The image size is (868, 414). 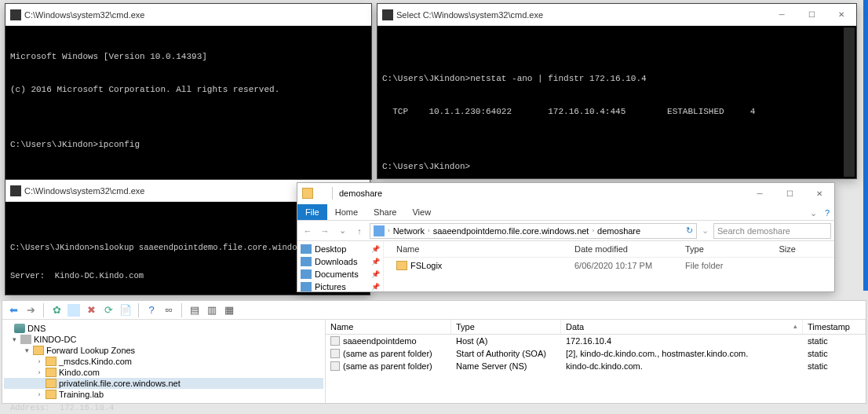 I want to click on table-row: (same as parent folder) Name Server (NS)…, so click(x=596, y=366).